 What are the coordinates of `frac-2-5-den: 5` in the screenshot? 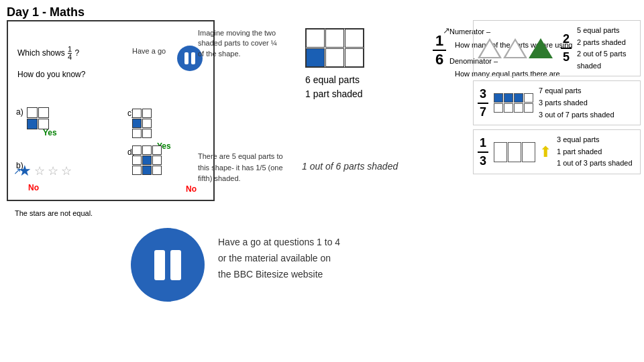 It's located at (566, 58).